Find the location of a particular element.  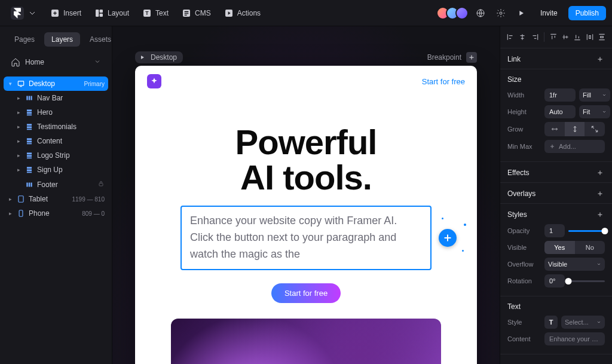

width-input: 1fr is located at coordinates (560, 95).